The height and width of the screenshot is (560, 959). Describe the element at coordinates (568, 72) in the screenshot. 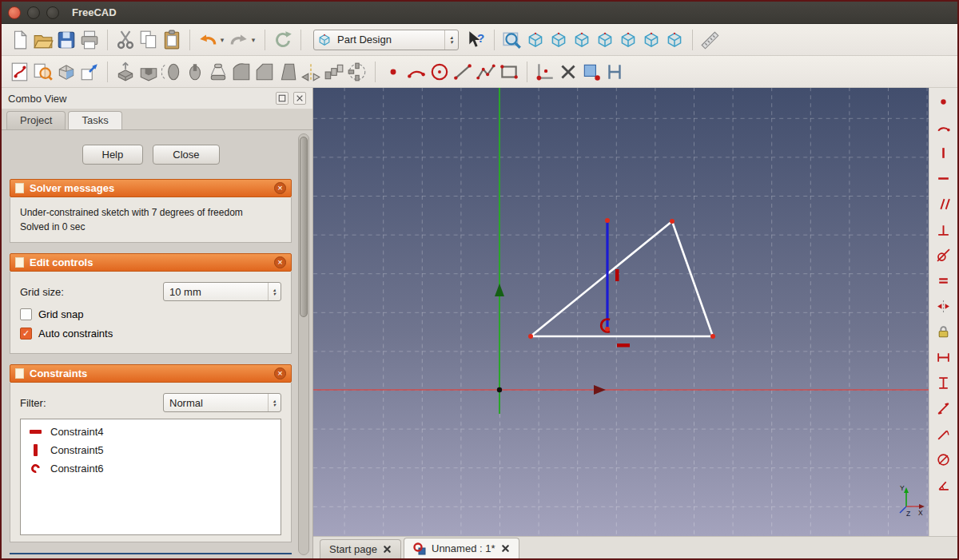

I see `trim-edge-icon` at that location.